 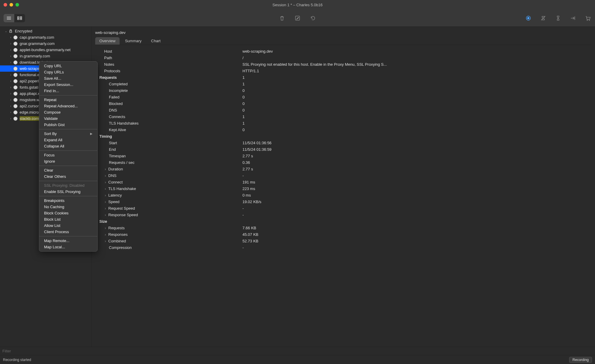 I want to click on detail-row: Combined 52.73 KB, so click(x=343, y=241).